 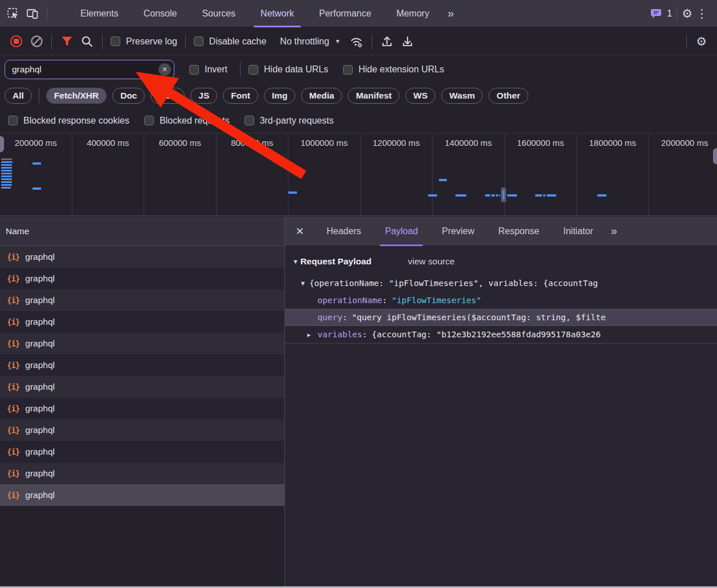 I want to click on tab-elements: Elements, so click(x=99, y=14).